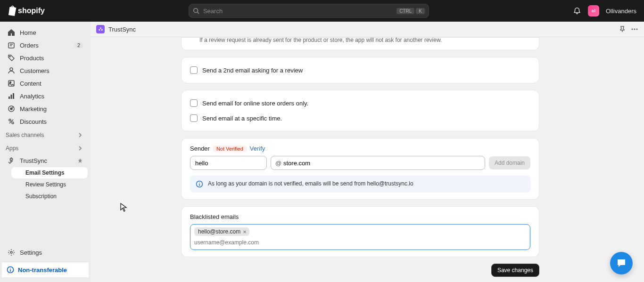 The width and height of the screenshot is (644, 282). I want to click on sidebar-item-discounts: Discounts, so click(45, 121).